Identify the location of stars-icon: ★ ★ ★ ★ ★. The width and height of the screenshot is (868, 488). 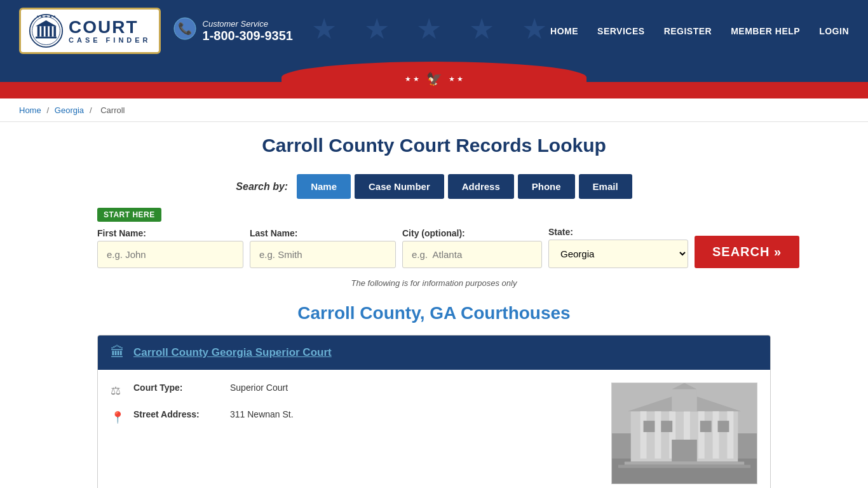
(433, 29).